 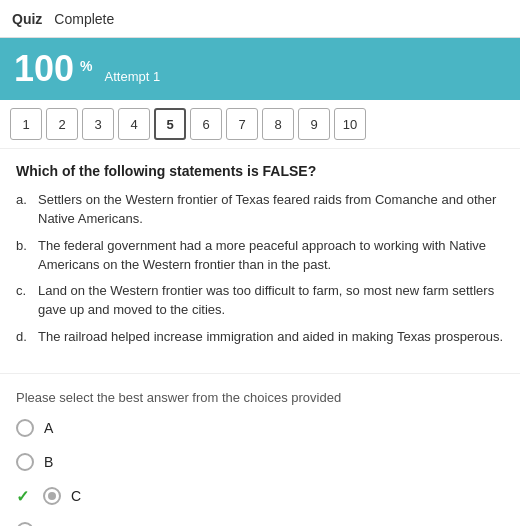 I want to click on choice-row-c: ✓C, so click(x=260, y=496).